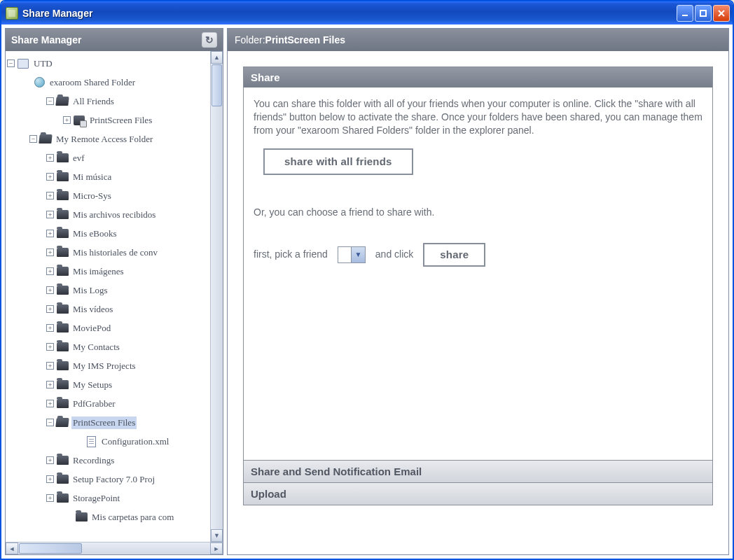 The image size is (734, 560). What do you see at coordinates (305, 40) in the screenshot?
I see `folder-name: PrintScreen Files` at bounding box center [305, 40].